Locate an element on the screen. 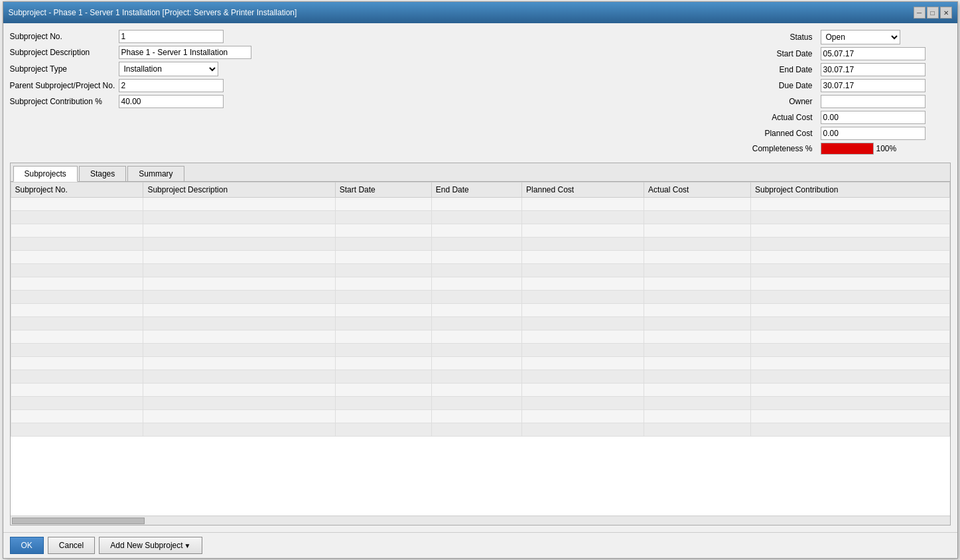 Image resolution: width=960 pixels, height=560 pixels. completeness-bar is located at coordinates (847, 149).